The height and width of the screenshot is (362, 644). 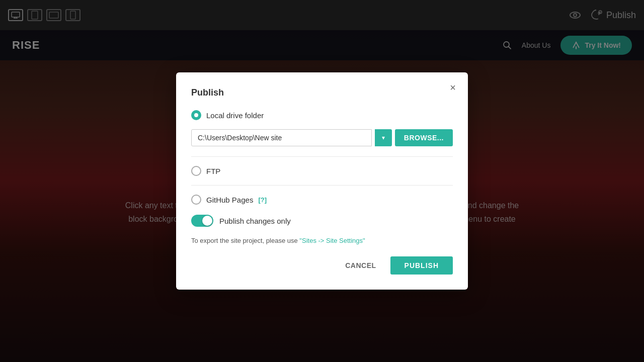 I want to click on path-input-row: ▾ BROWSE..., so click(x=322, y=138).